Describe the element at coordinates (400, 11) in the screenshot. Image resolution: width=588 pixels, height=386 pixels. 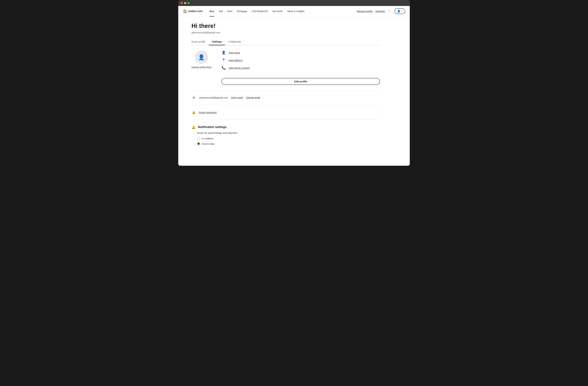
I see `user-menu-button: 👤 ▾` at that location.